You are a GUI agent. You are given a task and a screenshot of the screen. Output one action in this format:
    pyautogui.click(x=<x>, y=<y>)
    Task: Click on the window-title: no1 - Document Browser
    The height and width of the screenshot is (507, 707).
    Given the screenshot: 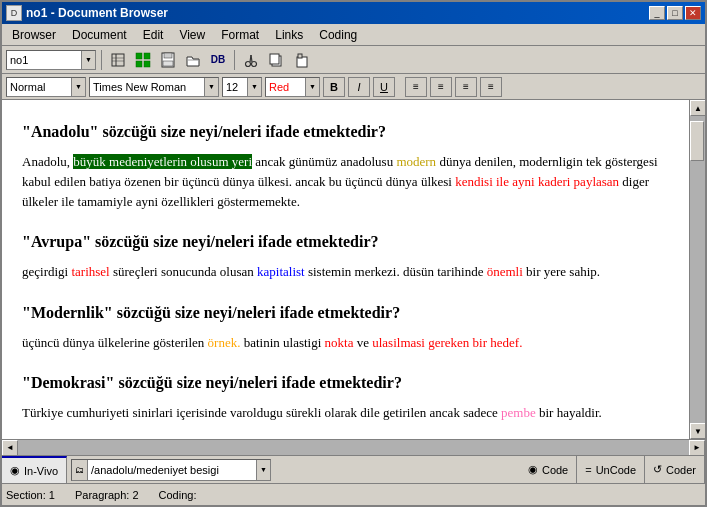 What is the action you would take?
    pyautogui.click(x=97, y=13)
    